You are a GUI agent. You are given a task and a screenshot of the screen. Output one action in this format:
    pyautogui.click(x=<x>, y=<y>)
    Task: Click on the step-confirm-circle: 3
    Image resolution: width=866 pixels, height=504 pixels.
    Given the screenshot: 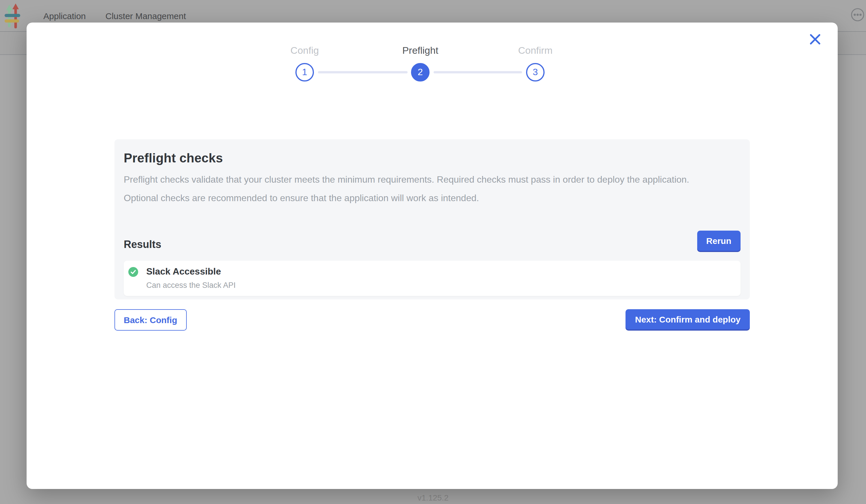 What is the action you would take?
    pyautogui.click(x=535, y=72)
    